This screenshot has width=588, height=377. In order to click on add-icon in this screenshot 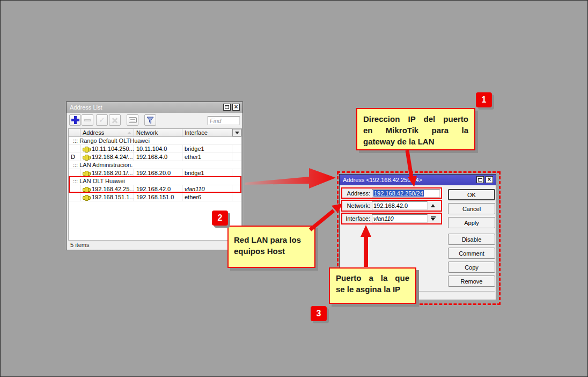, I will do `click(75, 120)`.